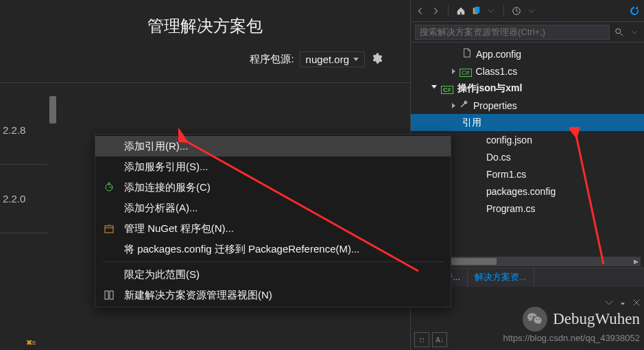 Image resolution: width=644 pixels, height=350 pixels. I want to click on source-value: nuget.org, so click(328, 59).